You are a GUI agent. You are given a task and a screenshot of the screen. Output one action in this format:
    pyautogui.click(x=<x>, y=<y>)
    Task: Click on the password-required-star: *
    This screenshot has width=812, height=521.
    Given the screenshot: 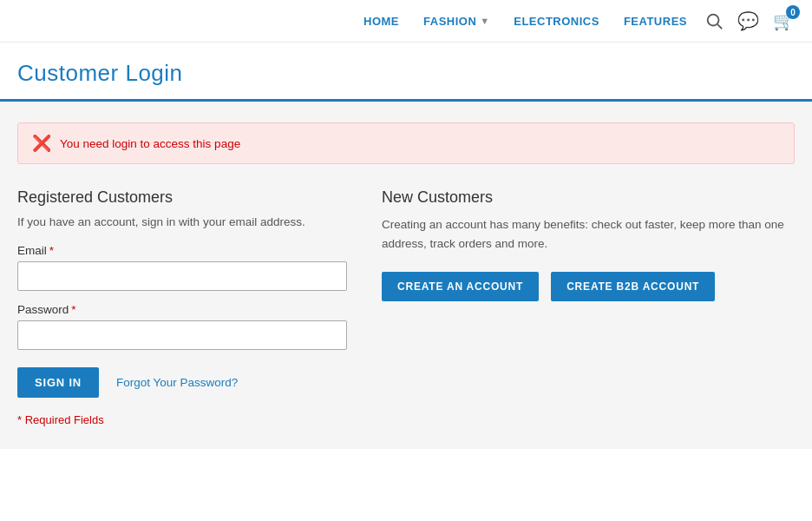 What is the action you would take?
    pyautogui.click(x=73, y=309)
    